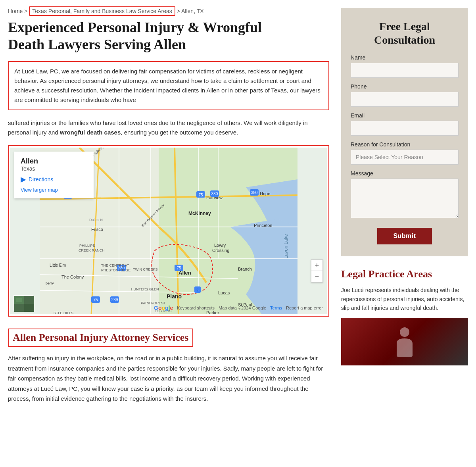 This screenshot has height=467, width=476. I want to click on google-logo: Google, so click(163, 308).